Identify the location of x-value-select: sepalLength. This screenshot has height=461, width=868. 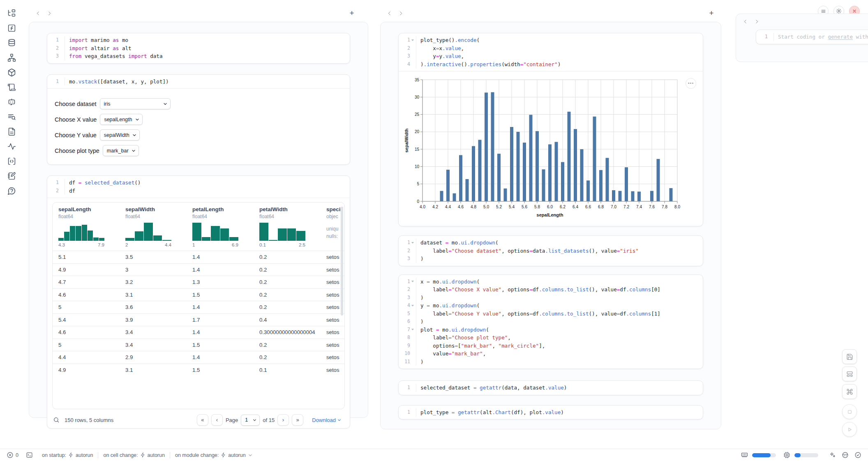
(121, 119).